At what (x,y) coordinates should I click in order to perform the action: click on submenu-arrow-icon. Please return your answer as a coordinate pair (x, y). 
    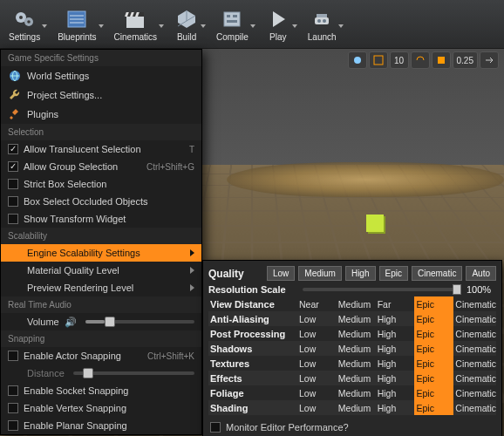
    Looking at the image, I should click on (192, 288).